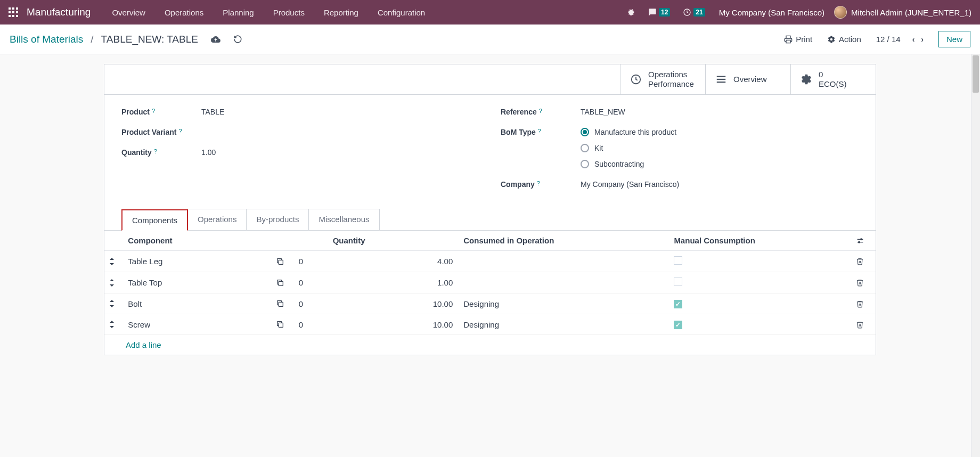 This screenshot has width=980, height=457. I want to click on qty-cell: 4.00, so click(394, 262).